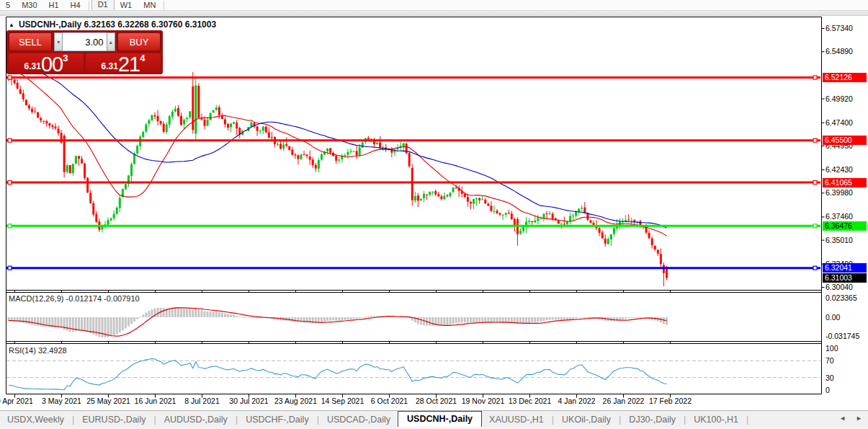  Describe the element at coordinates (156, 401) in the screenshot. I see `date-axis-label: 16 Jun 2021` at that location.